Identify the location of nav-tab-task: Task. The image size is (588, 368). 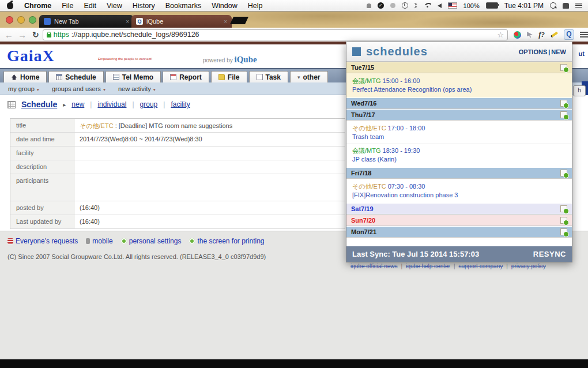
(269, 77).